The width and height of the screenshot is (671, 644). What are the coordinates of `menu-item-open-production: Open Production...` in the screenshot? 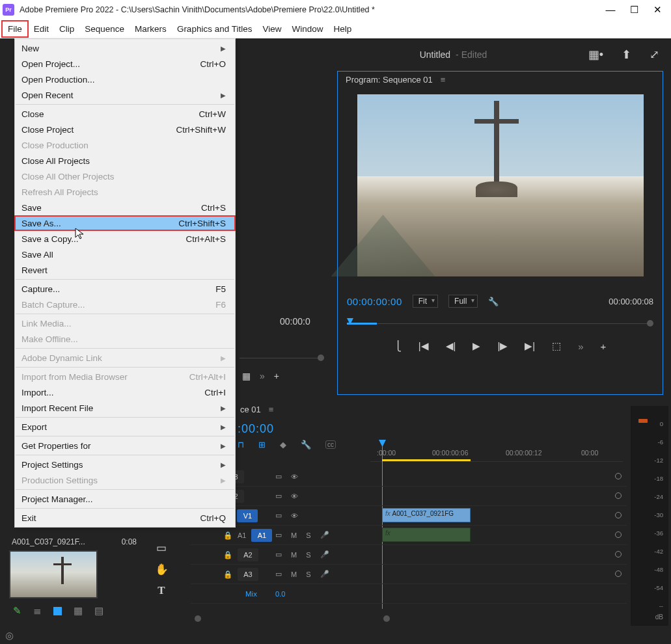 It's located at (125, 79).